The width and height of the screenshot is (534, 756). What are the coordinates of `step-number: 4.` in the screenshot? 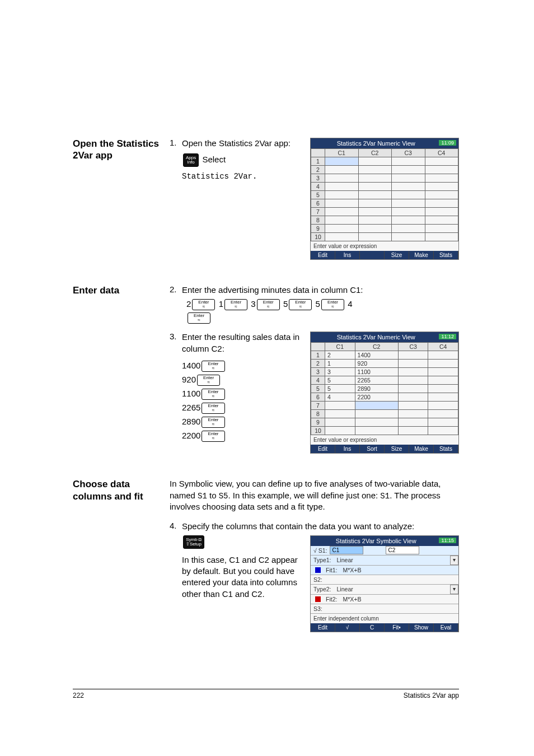 It's located at (176, 525).